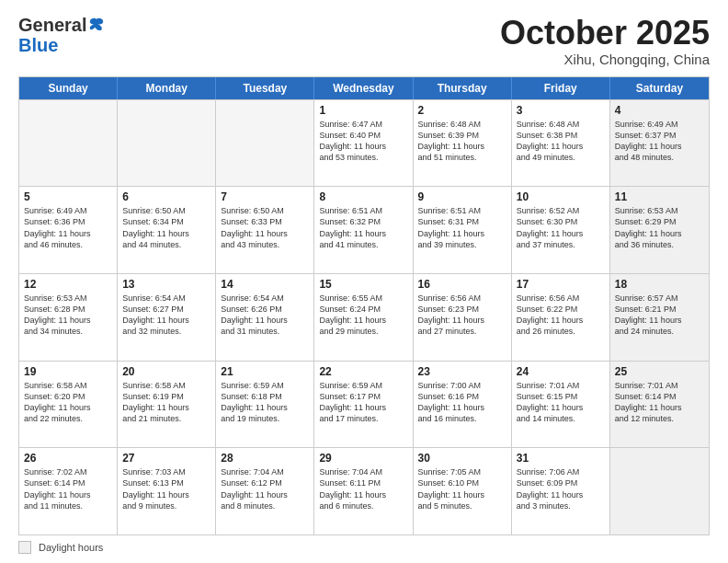  I want to click on day-detail: Sunrise: 7:04 AM Sunset: 6:12 PM Dayligh…, so click(265, 489).